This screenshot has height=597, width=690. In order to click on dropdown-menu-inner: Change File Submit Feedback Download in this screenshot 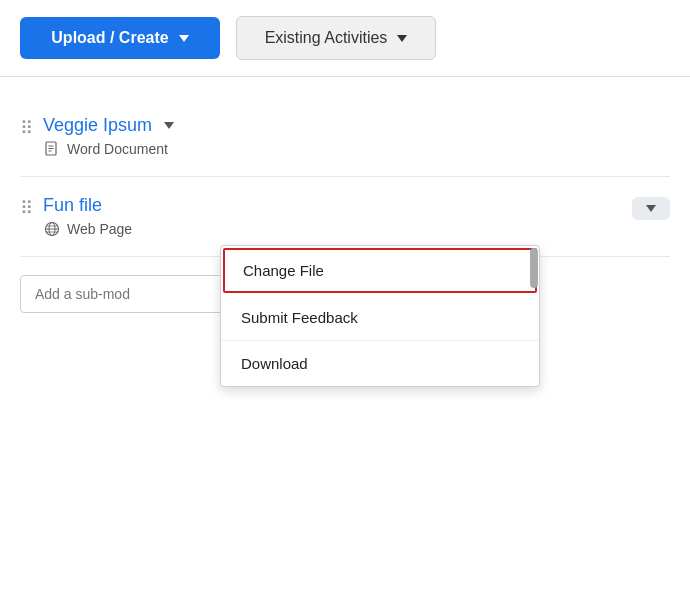, I will do `click(380, 317)`.